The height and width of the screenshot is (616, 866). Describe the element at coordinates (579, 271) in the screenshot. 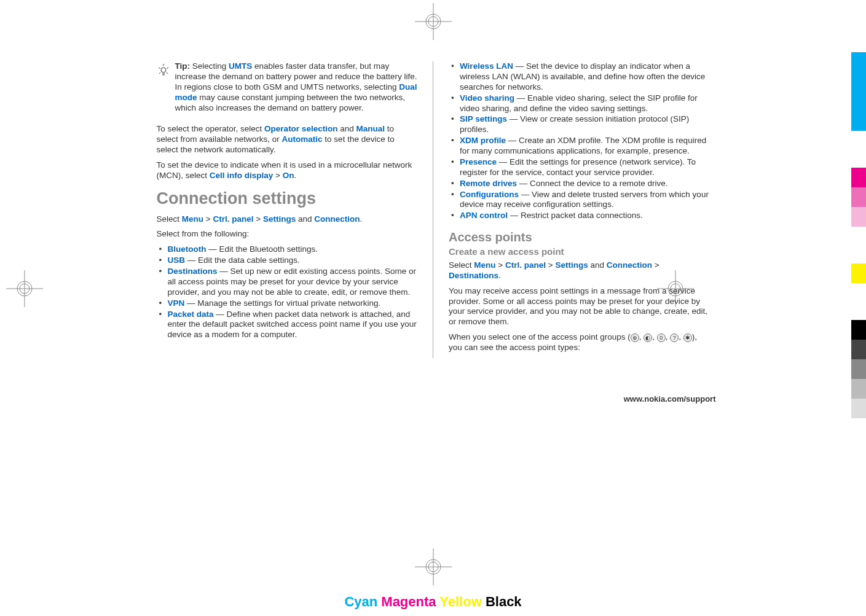

I see `ap-select-path: Select Menu > Ctrl. panel > Settings and…` at that location.